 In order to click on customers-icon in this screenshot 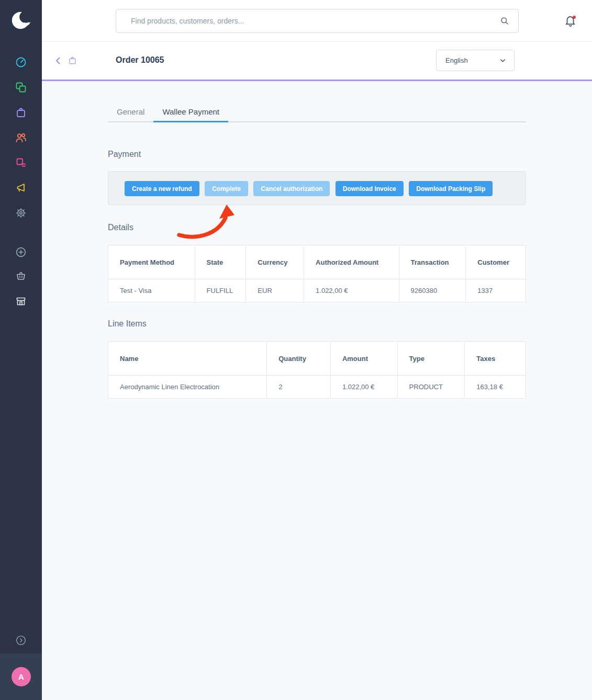, I will do `click(21, 138)`.